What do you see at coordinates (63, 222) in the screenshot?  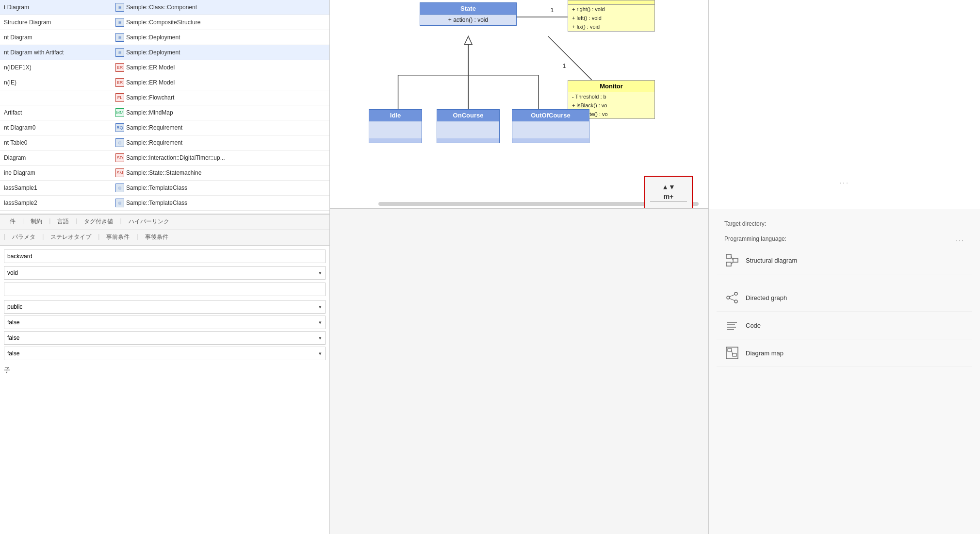 I see `tab-language: 言語` at bounding box center [63, 222].